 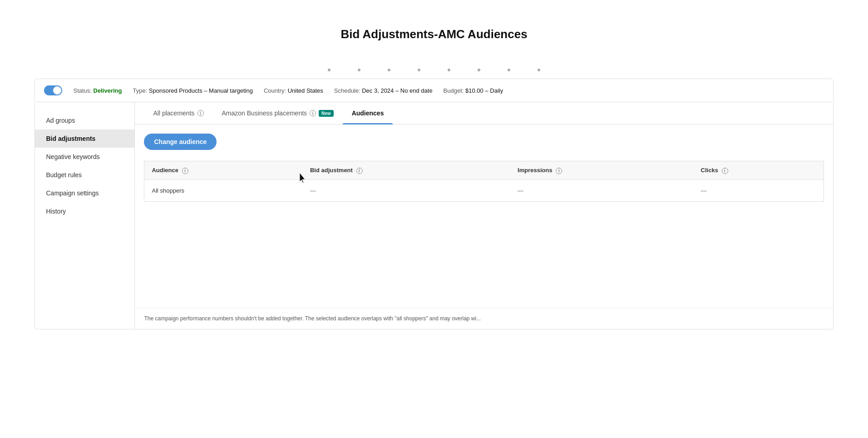 I want to click on tab-all-placements: All placements i, so click(x=178, y=113).